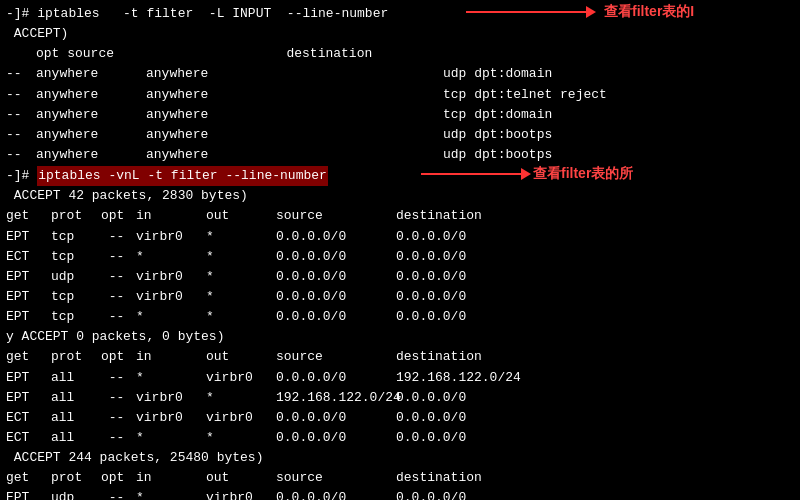 This screenshot has height=500, width=800. What do you see at coordinates (466, 95) in the screenshot?
I see `col-extra: tcp dpt:telnet reject` at bounding box center [466, 95].